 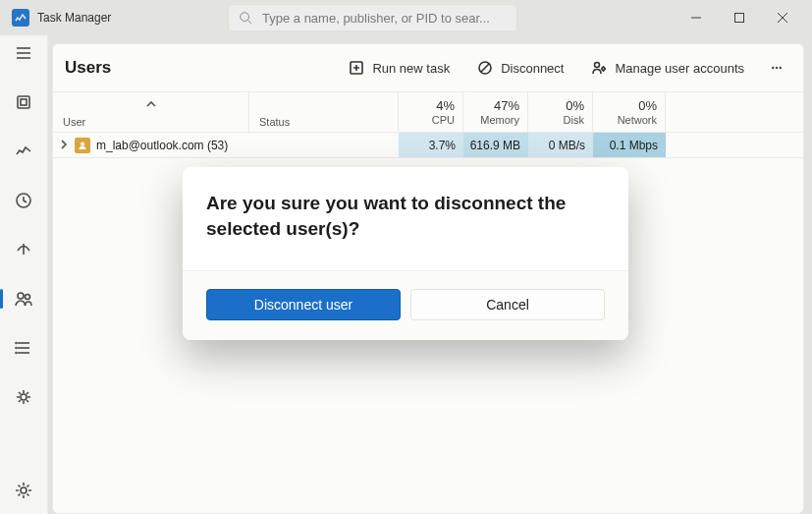 I want to click on cell-status, so click(x=324, y=145).